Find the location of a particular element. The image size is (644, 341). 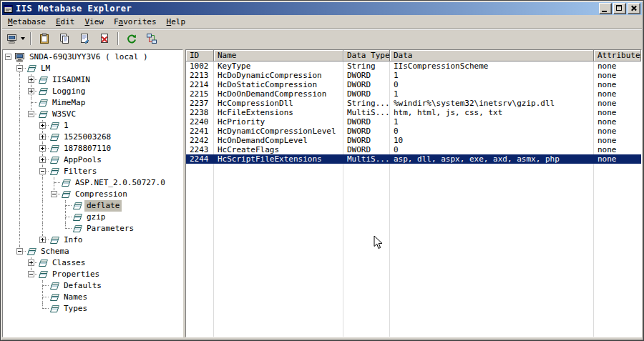

column-header-data-type: Data Type is located at coordinates (366, 56).